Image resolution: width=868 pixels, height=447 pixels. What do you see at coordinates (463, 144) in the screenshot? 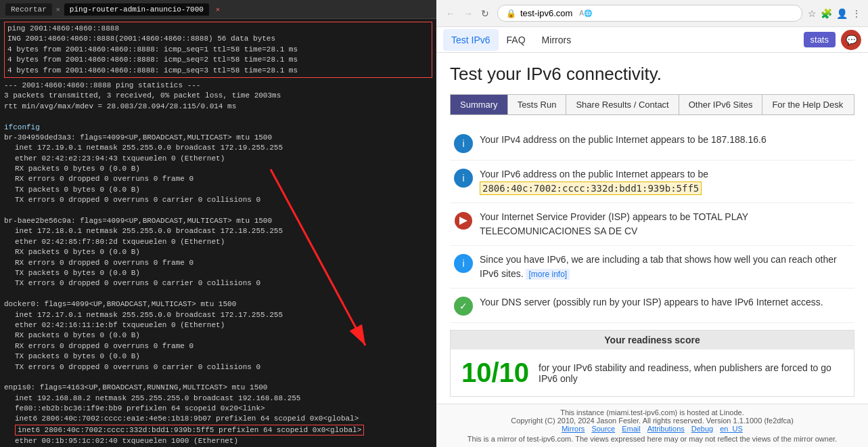
I see `info-icon-1: i` at bounding box center [463, 144].